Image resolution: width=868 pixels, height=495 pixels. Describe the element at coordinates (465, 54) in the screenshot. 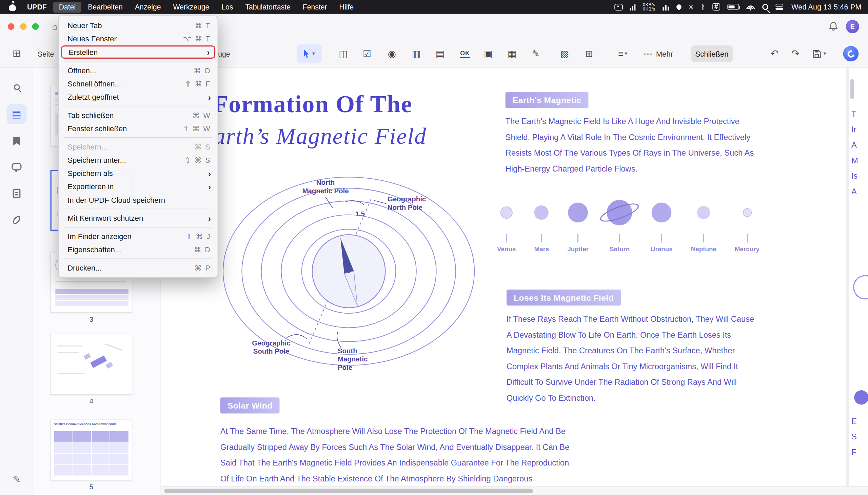

I see `tool-ocr-button: OK` at that location.